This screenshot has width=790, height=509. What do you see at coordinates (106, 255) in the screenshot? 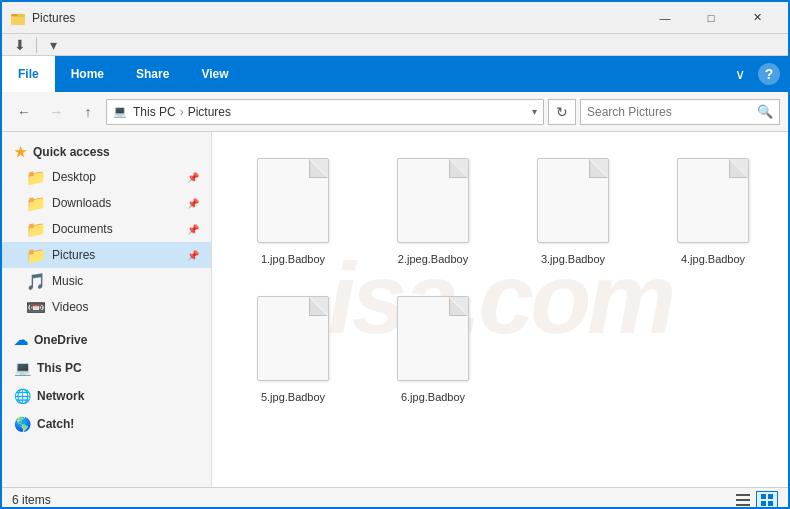
I see `sidebar-item-pictures: 📁 Pictures 📌` at bounding box center [106, 255].